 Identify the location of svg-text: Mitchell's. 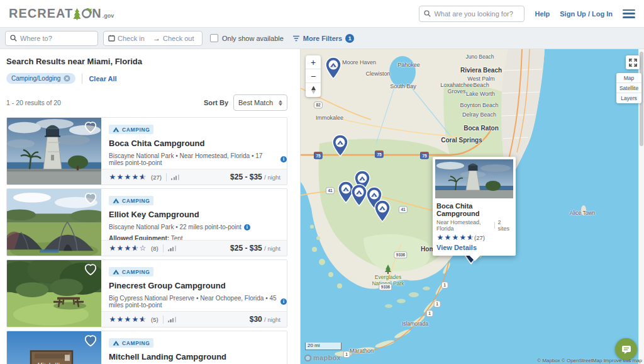
(49, 363).